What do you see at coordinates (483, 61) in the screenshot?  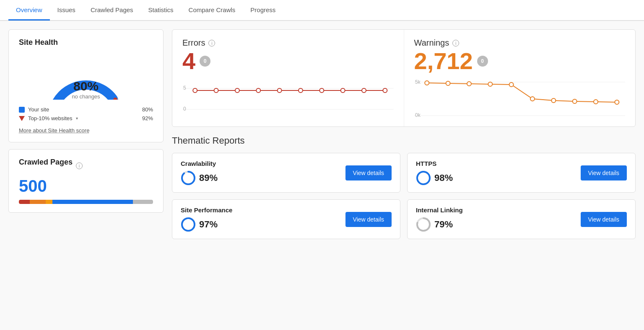 I see `warnings-badge: 0` at bounding box center [483, 61].